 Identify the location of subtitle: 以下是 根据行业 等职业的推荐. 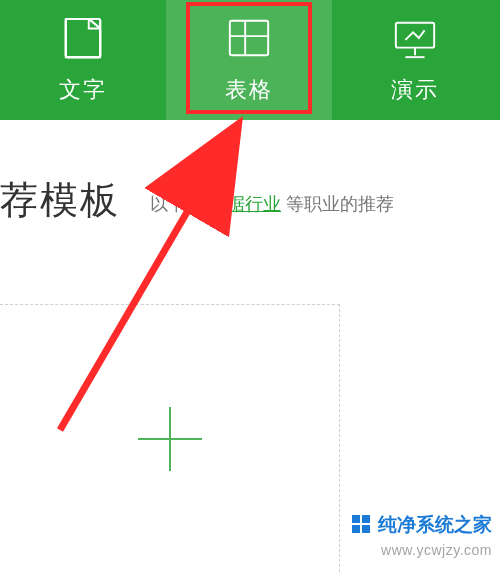
(272, 204).